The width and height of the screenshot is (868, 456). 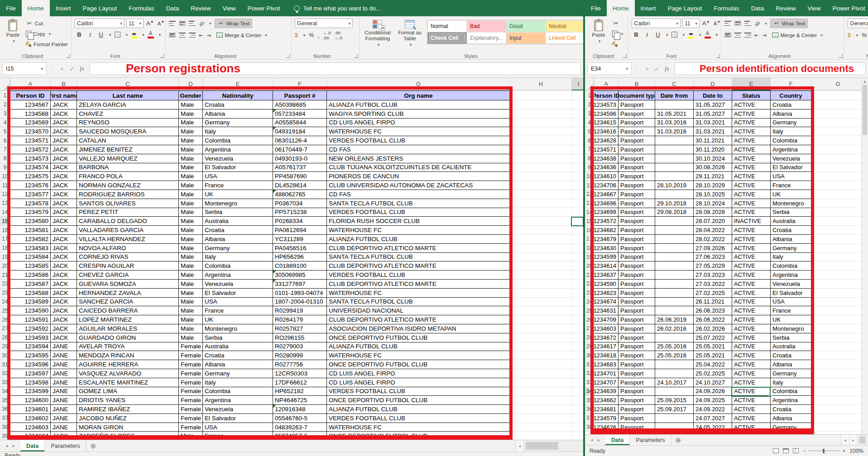 I want to click on column-header-cell: Org name, so click(x=418, y=95).